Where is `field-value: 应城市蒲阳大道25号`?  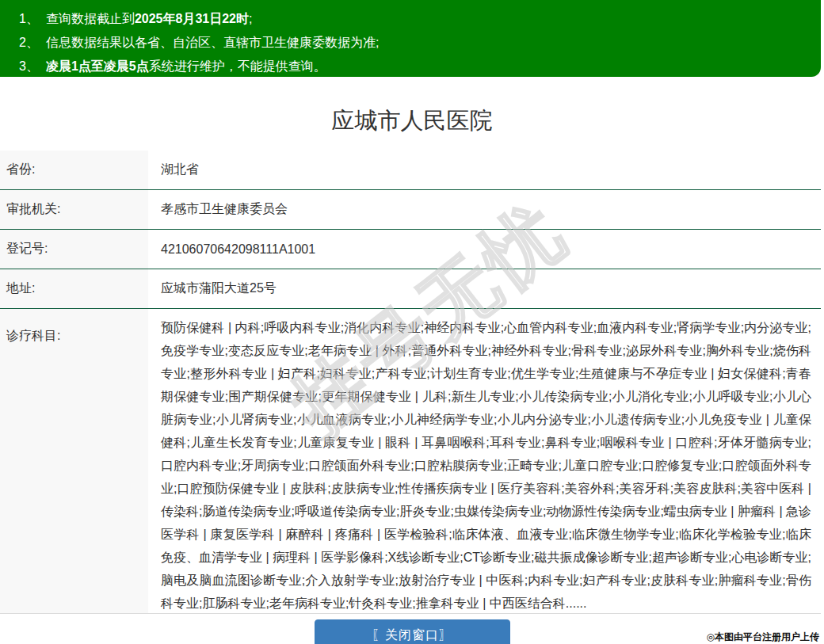 field-value: 应城市蒲阳大道25号 is located at coordinates (485, 288).